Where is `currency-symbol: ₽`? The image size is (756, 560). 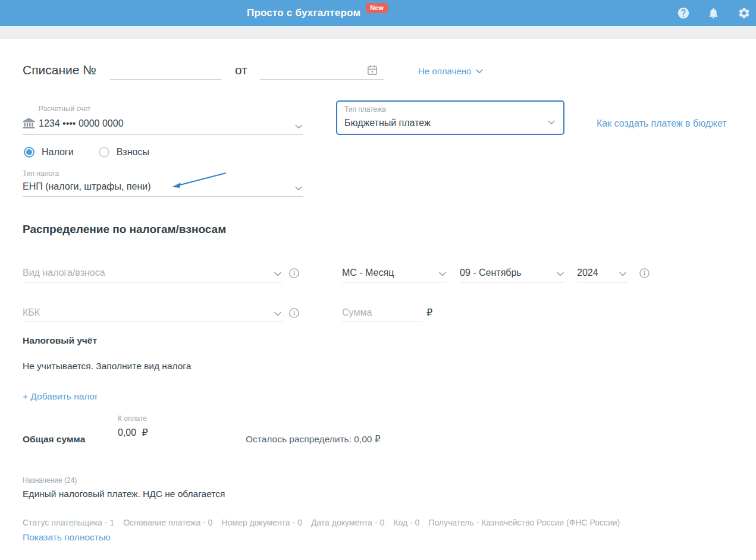 currency-symbol: ₽ is located at coordinates (429, 313).